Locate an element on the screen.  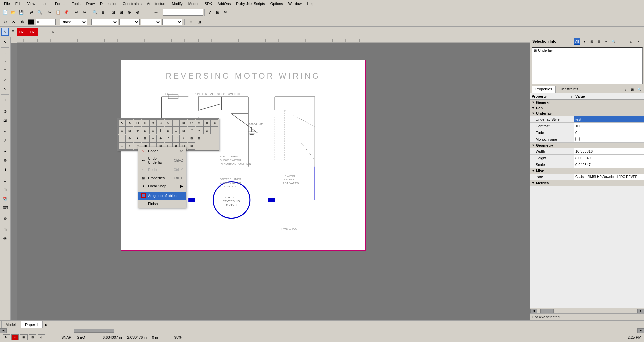
polar-toggle-btn: ⊹ is located at coordinates (41, 337).